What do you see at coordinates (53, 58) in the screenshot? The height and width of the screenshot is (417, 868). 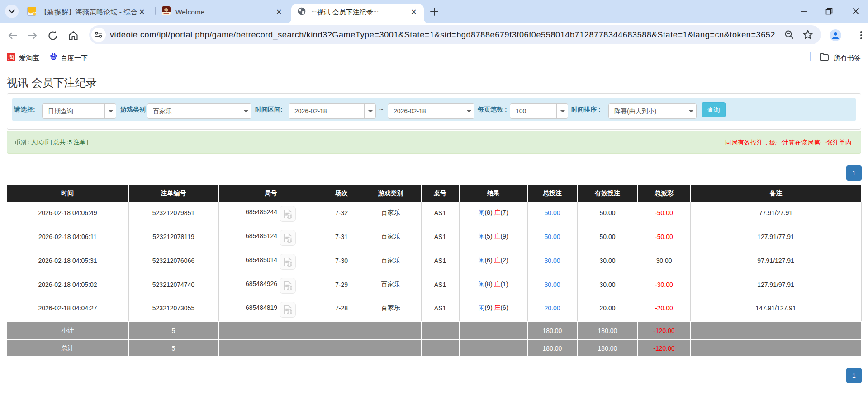 I see `svg-text: du` at bounding box center [53, 58].